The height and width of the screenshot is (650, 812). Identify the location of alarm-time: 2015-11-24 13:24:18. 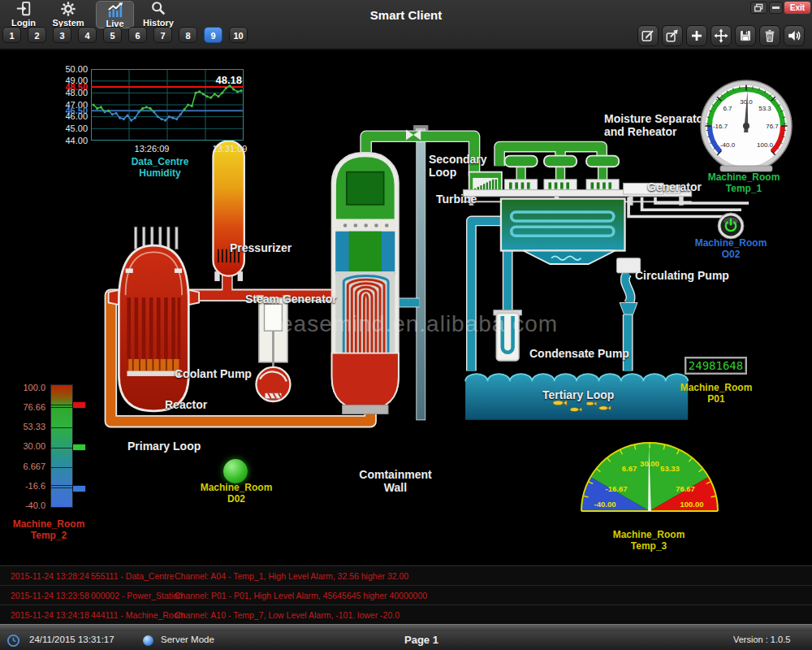
(50, 615).